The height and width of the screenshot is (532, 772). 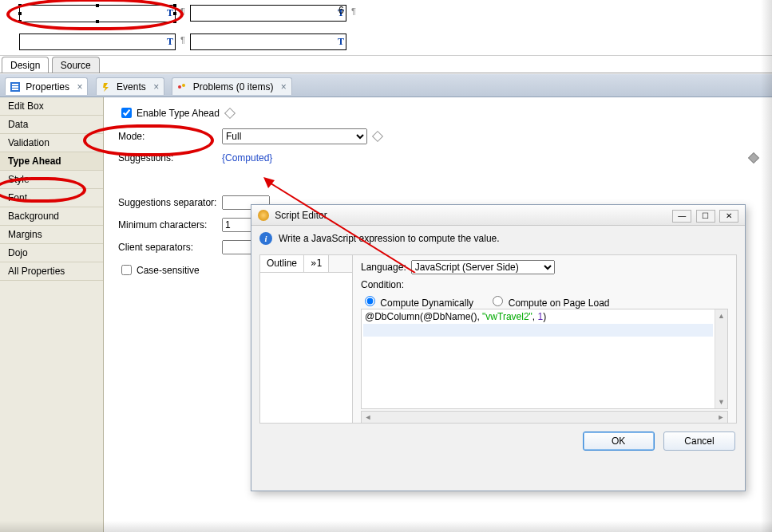 What do you see at coordinates (51, 271) in the screenshot?
I see `sidebar-item-allproperties: All Properties` at bounding box center [51, 271].